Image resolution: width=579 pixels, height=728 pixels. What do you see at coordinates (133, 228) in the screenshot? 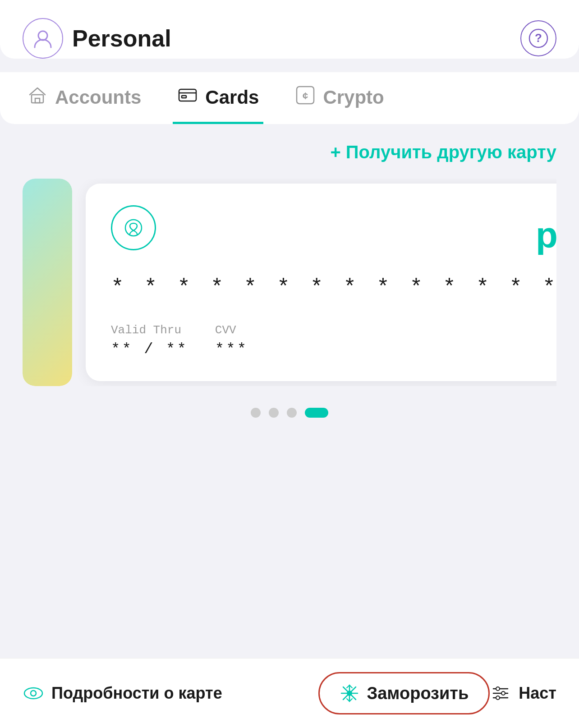
I see `card-brand-logo` at bounding box center [133, 228].